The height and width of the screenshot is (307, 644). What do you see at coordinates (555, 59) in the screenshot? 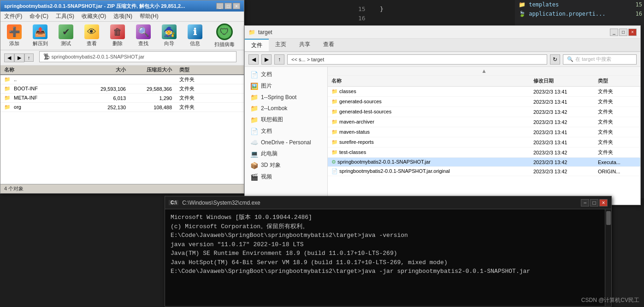
I see `refresh-icon: ↻` at bounding box center [555, 59].